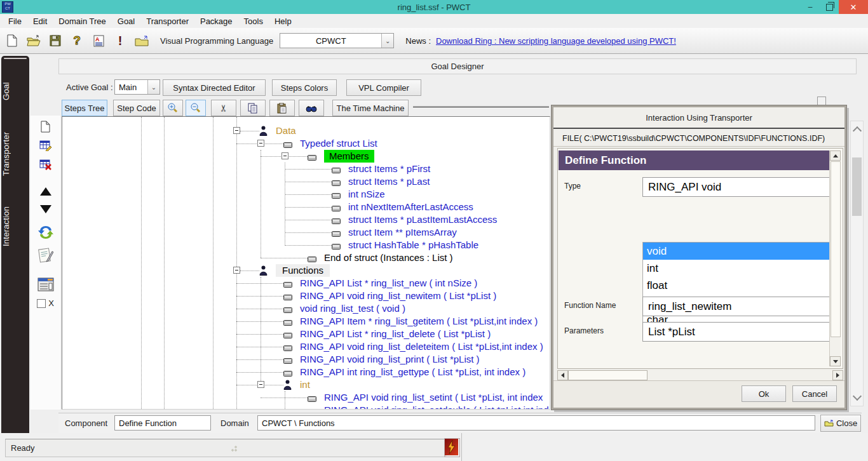 The height and width of the screenshot is (461, 868). I want to click on component-field, so click(163, 423).